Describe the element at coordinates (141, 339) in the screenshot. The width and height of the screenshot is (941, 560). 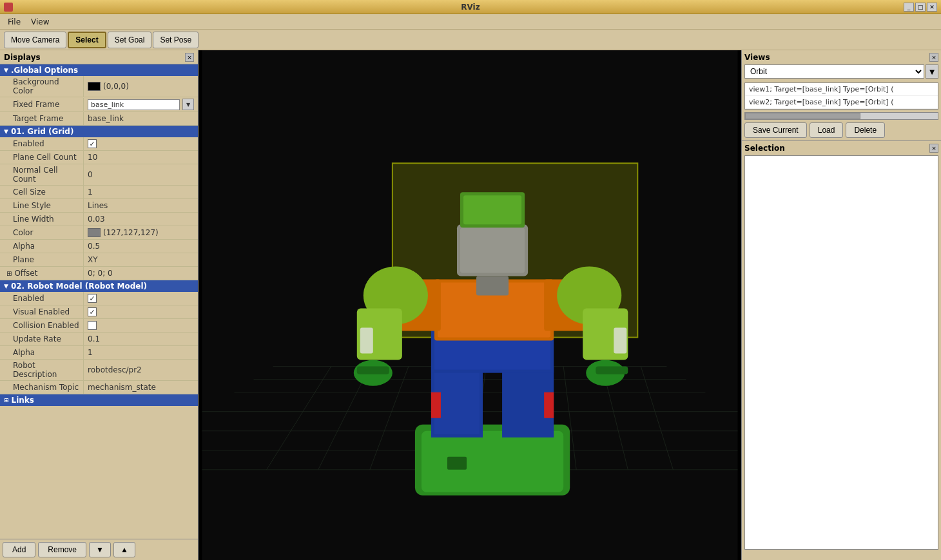
I see `update-rate-value: 0.1` at that location.